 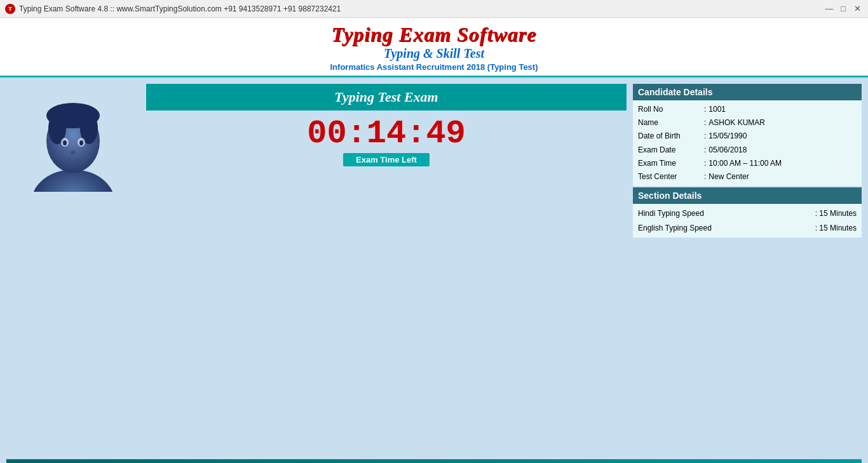 I want to click on section-title-bar: SECTION : Final Hindi Typing Speed, so click(x=434, y=461).